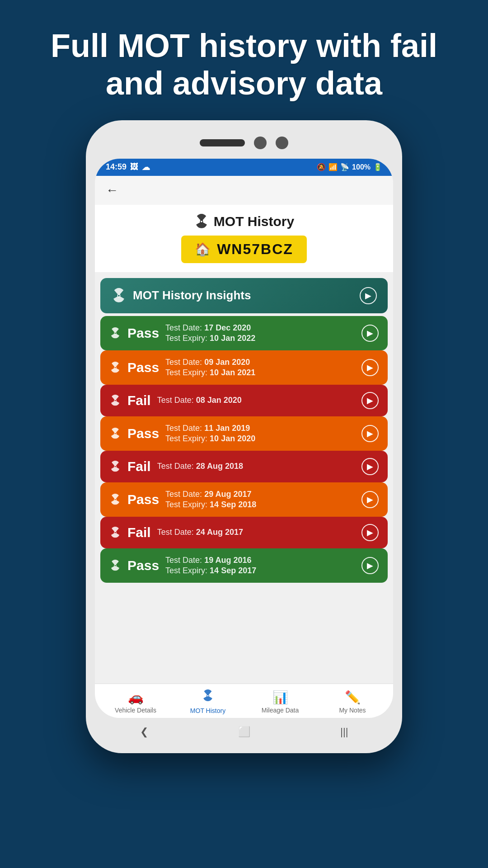 This screenshot has width=488, height=868. Describe the element at coordinates (254, 222) in the screenshot. I see `page-title-text: MOT History` at that location.